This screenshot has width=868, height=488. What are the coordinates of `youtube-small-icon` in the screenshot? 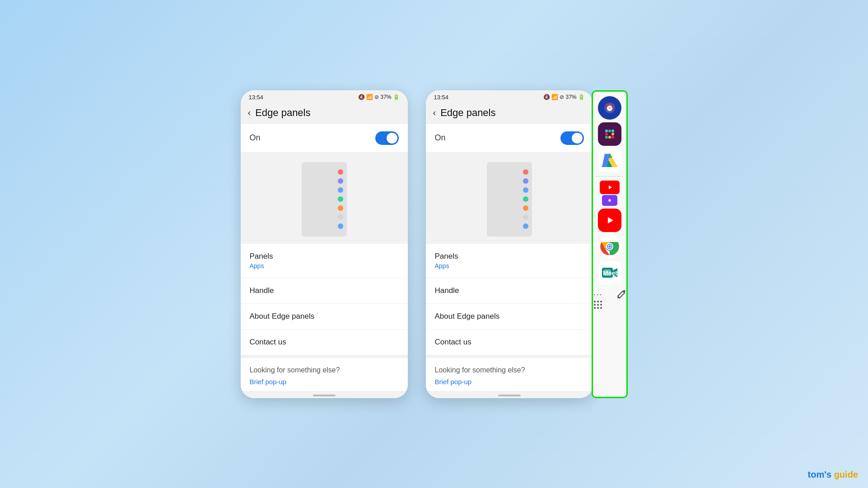 It's located at (610, 187).